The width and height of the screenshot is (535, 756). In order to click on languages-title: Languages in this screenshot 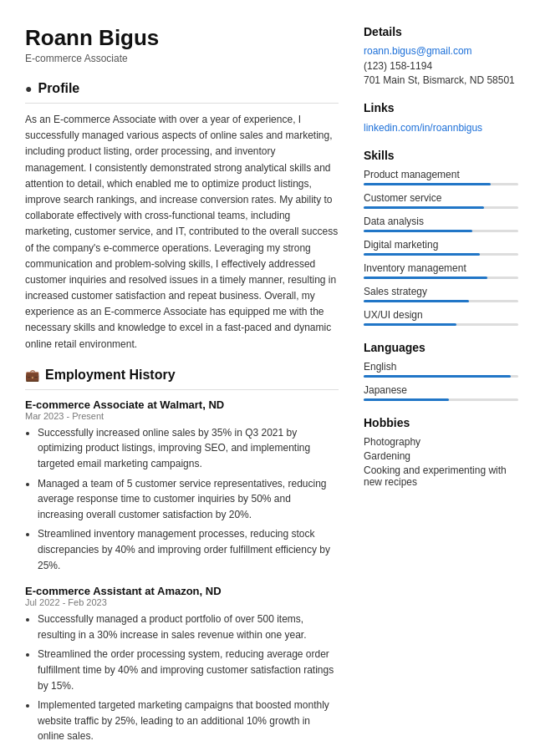, I will do `click(441, 348)`.